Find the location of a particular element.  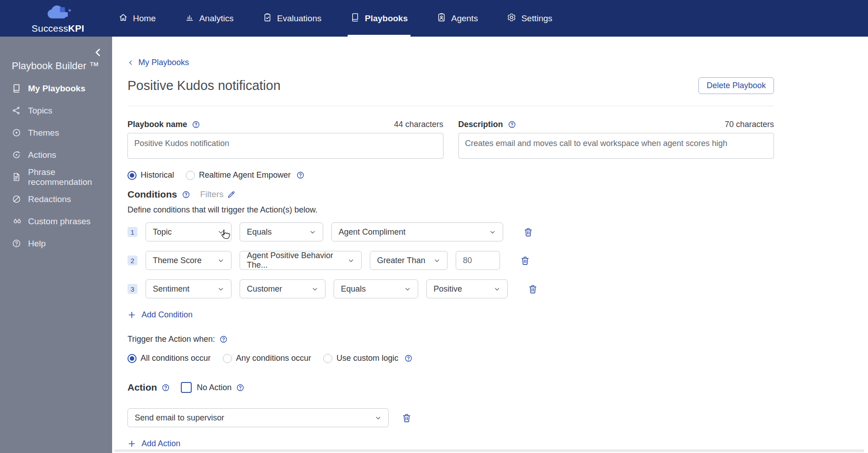

condition-select: Sentiment is located at coordinates (189, 289).